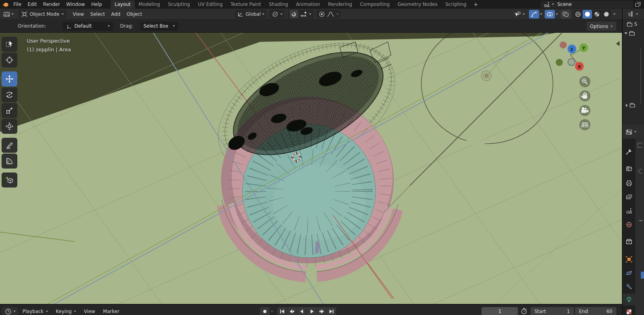 Image resolution: width=644 pixels, height=315 pixels. Describe the element at coordinates (9, 79) in the screenshot. I see `tool-move` at that location.